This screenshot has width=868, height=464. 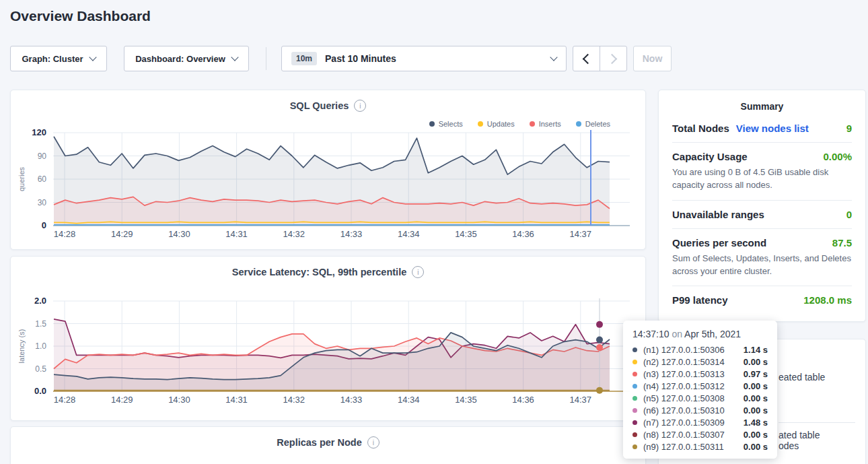 I want to click on summary-title: Summary, so click(x=762, y=106).